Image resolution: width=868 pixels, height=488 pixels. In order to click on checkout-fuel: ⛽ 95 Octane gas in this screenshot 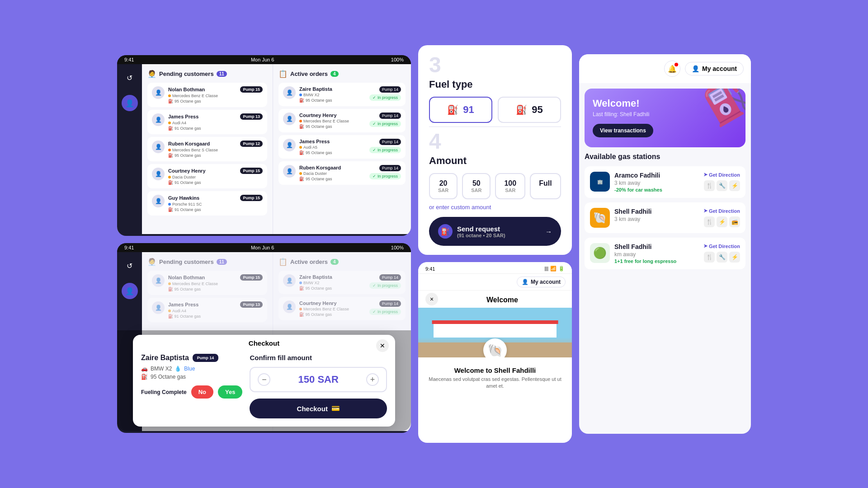, I will do `click(192, 377)`.